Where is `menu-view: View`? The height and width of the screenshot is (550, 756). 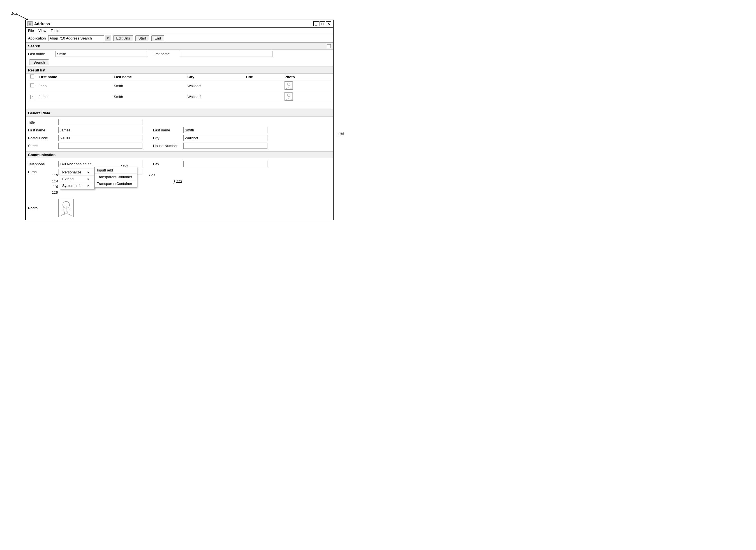 menu-view: View is located at coordinates (42, 31).